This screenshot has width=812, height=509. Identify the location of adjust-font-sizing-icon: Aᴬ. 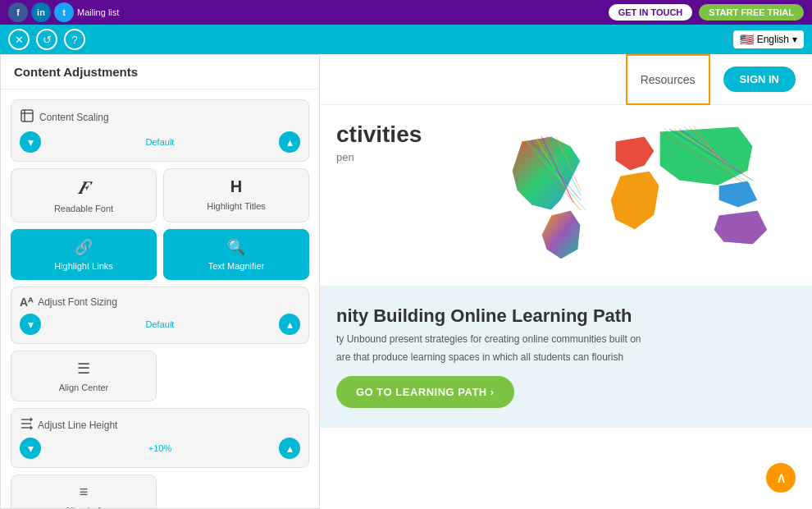
(26, 302).